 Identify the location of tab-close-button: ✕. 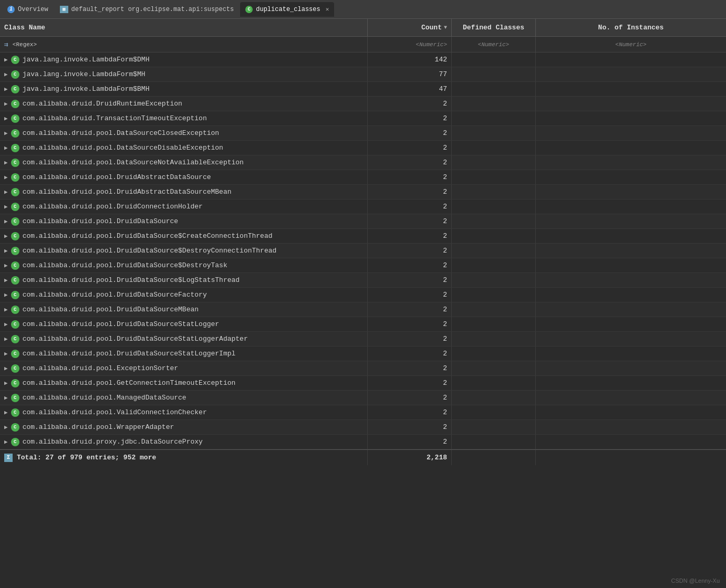
(328, 9).